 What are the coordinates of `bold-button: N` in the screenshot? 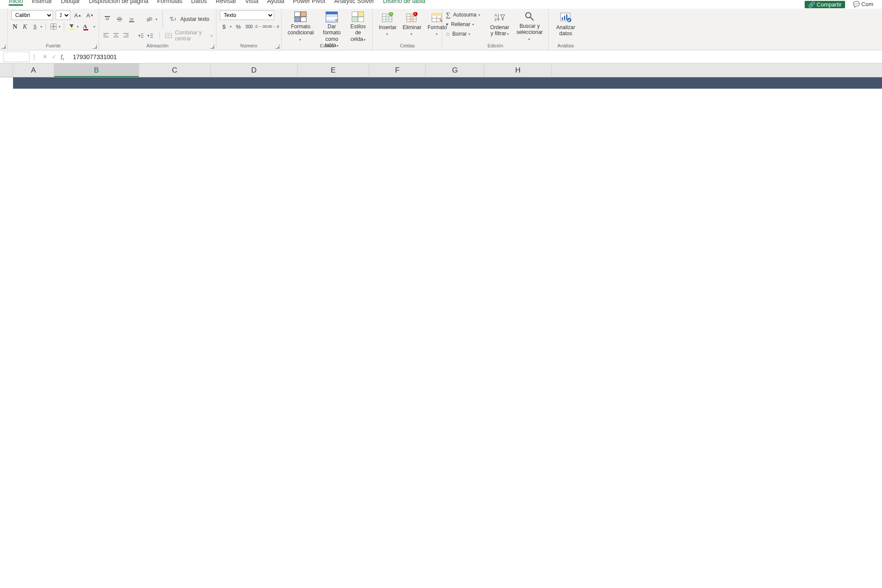 It's located at (15, 27).